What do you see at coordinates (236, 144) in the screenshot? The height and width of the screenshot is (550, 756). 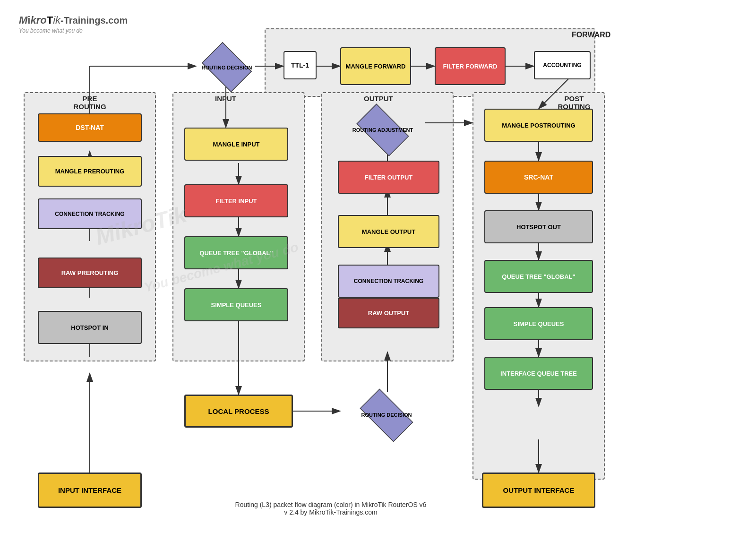 I see `mangle-input-box: MANGLE INPUT` at bounding box center [236, 144].